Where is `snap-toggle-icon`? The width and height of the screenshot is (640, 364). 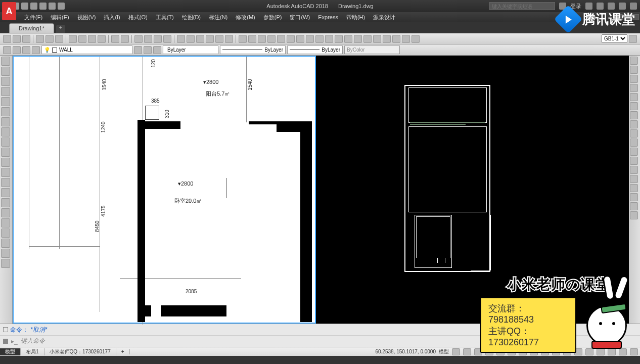 snap-toggle-icon is located at coordinates (467, 352).